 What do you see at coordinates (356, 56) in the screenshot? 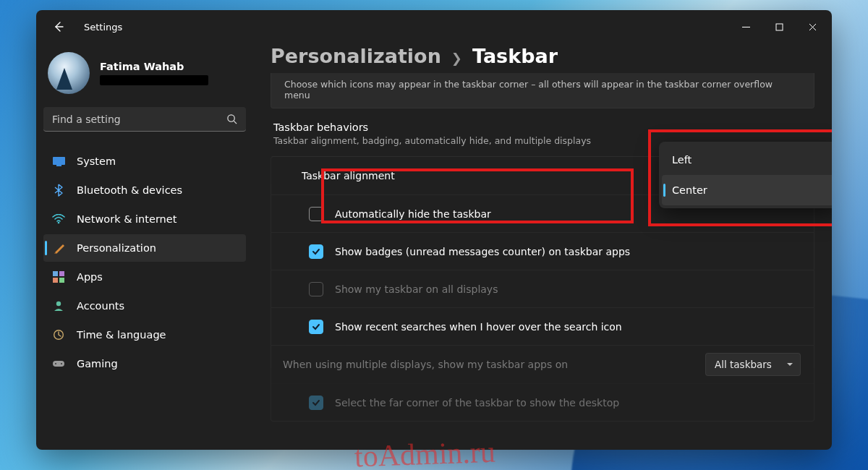
I see `breadcrumb-parent: Personalization` at bounding box center [356, 56].